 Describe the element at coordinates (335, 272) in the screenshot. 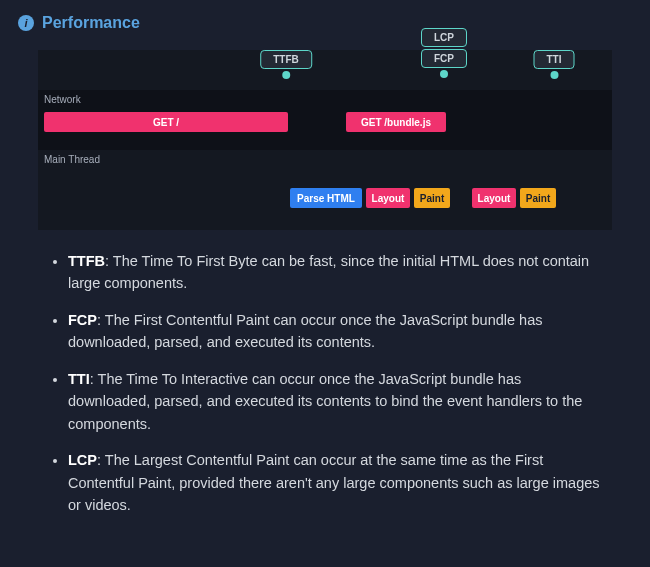

I see `metric-item-ttfb: TTFB: The Time To First Byte can be fast…` at that location.